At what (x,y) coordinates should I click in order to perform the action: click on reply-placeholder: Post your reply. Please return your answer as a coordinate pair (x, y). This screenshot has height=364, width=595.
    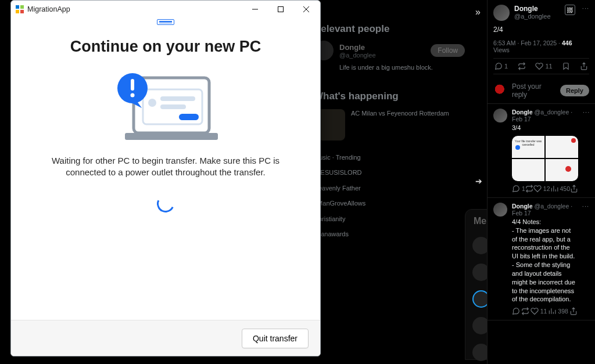
    Looking at the image, I should click on (533, 91).